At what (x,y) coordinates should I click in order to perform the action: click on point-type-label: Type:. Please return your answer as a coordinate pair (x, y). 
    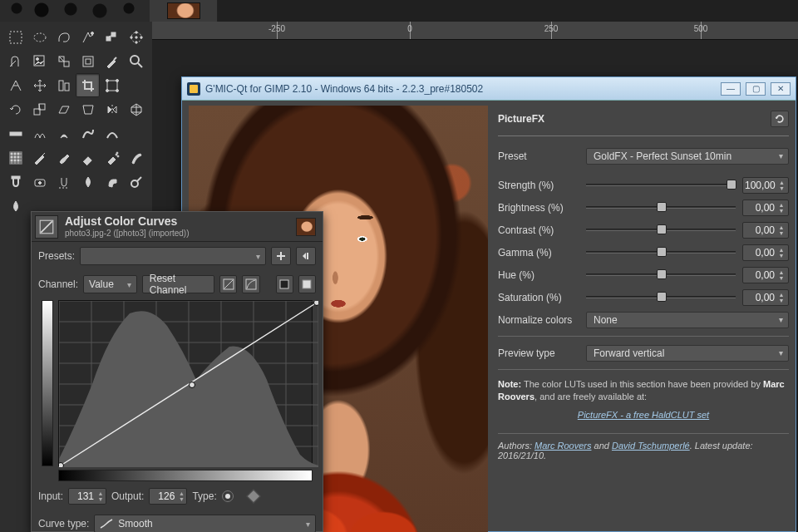
    Looking at the image, I should click on (204, 496).